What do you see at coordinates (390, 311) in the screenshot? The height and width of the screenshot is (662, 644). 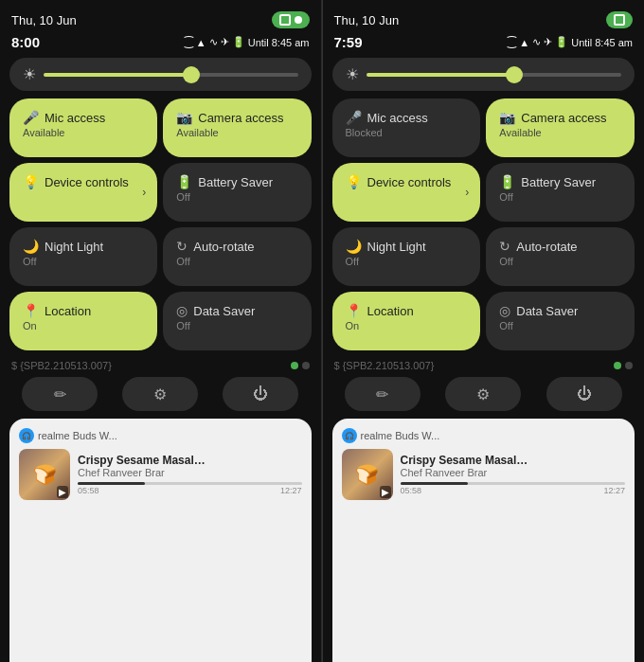 I see `tile-label-6: Location` at bounding box center [390, 311].